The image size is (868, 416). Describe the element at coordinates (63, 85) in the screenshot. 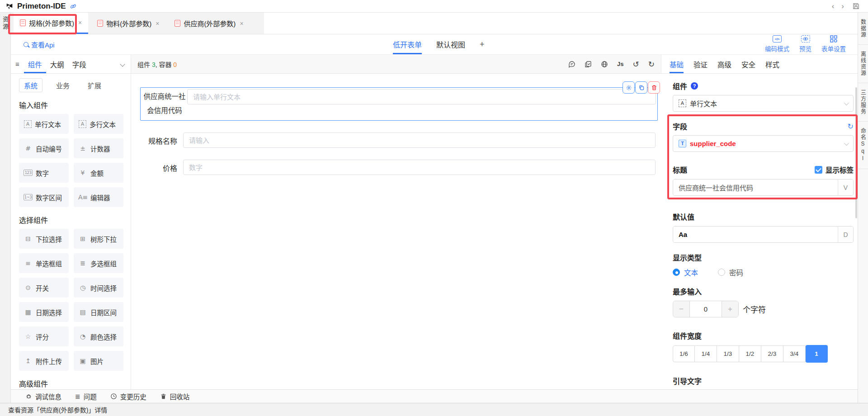

I see `subtab-business: 业务` at that location.